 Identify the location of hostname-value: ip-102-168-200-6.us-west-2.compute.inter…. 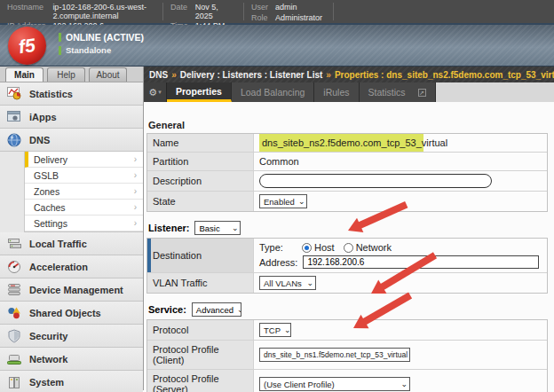
(104, 12).